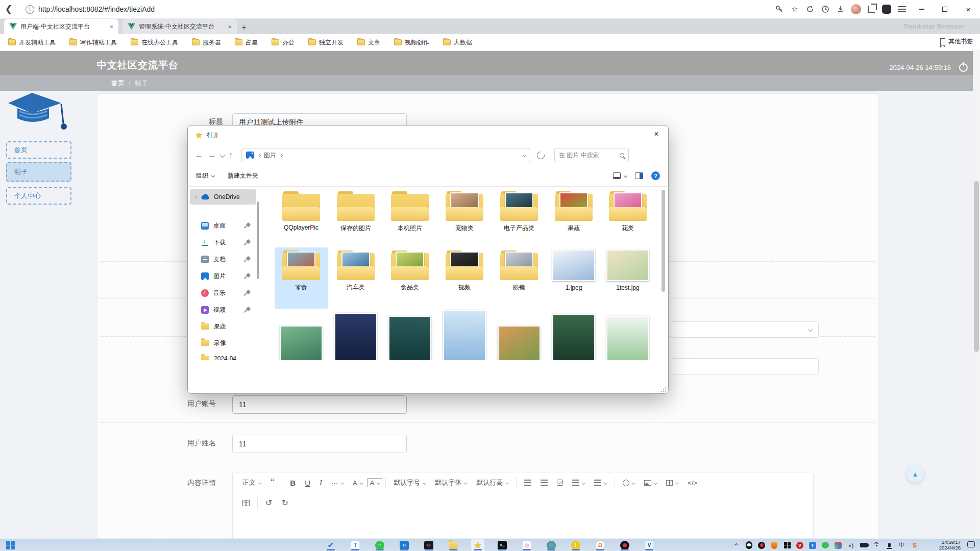 The width and height of the screenshot is (980, 551). What do you see at coordinates (337, 483) in the screenshot?
I see `more-styles-dropdown: ···` at bounding box center [337, 483].